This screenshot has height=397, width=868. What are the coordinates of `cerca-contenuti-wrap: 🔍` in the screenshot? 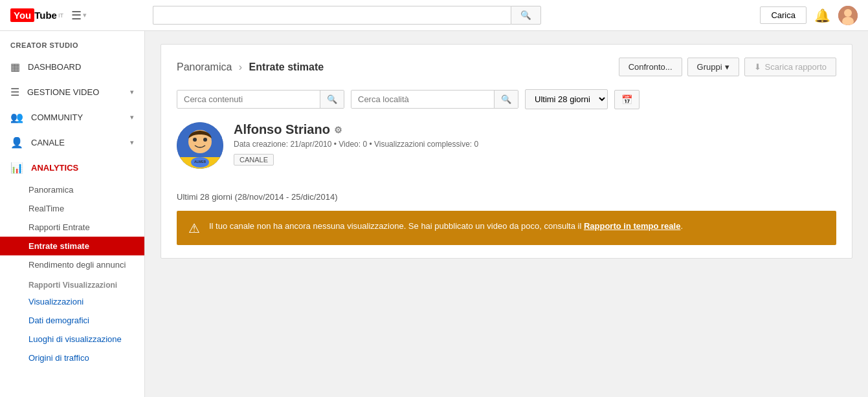 It's located at (260, 100).